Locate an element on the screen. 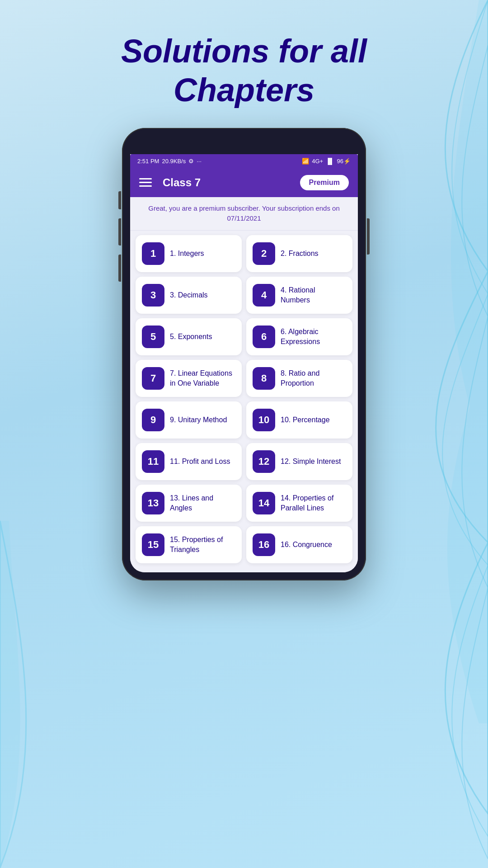 This screenshot has height=868, width=488. chapter-badge-14: 14 is located at coordinates (264, 503).